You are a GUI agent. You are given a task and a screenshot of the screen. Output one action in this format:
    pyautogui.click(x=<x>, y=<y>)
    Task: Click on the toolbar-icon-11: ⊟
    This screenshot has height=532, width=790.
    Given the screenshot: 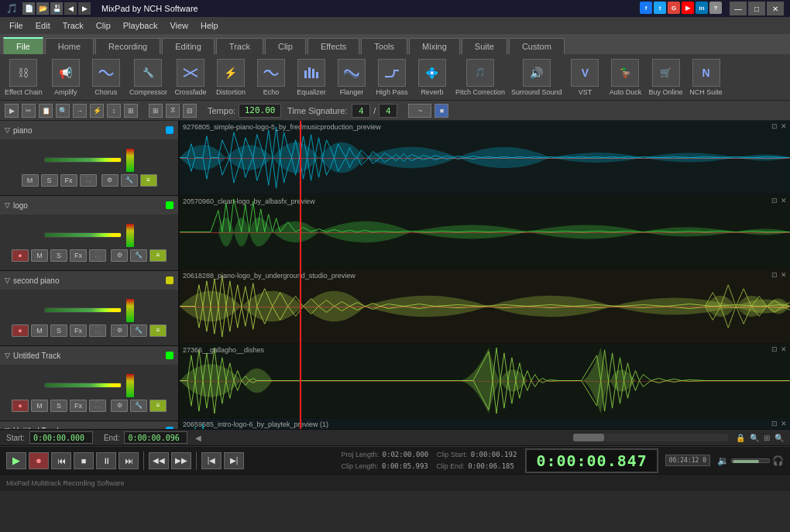 What is the action you would take?
    pyautogui.click(x=190, y=111)
    